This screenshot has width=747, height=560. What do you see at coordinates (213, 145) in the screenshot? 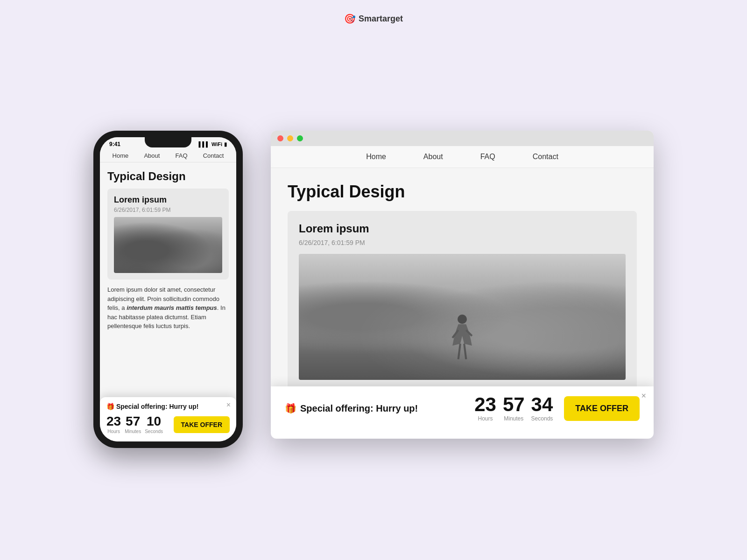
I see `phone-status-icons: ▌▌▌ WiFi ▮` at bounding box center [213, 145].